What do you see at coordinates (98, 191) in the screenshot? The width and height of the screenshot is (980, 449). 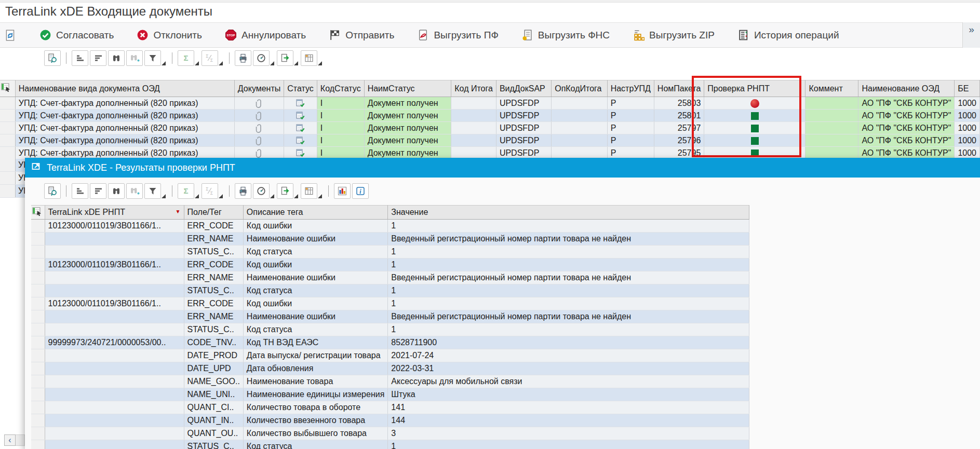 I see `sort-descending-icon` at bounding box center [98, 191].